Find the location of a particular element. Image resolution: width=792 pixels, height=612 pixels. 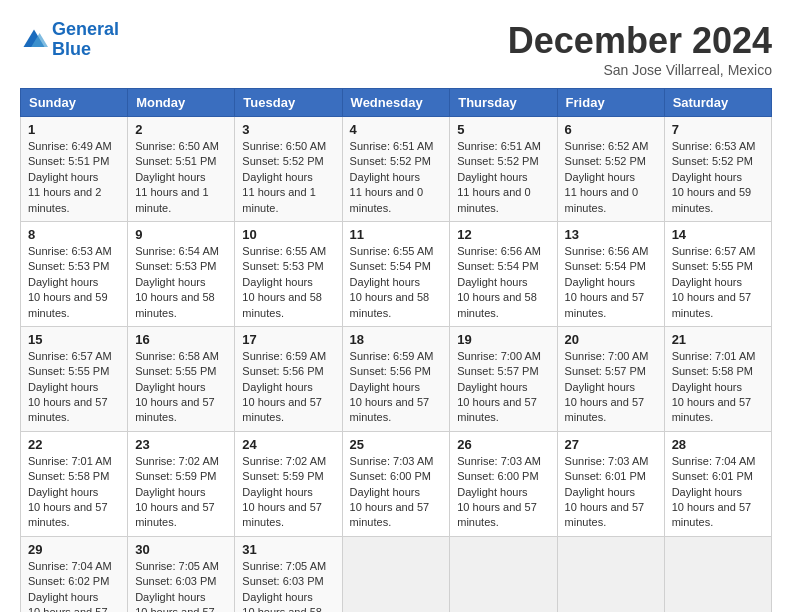

table-row: 27Sunrise: 7:03 AMSunset: 6:01 PMDayligh… is located at coordinates (610, 484).